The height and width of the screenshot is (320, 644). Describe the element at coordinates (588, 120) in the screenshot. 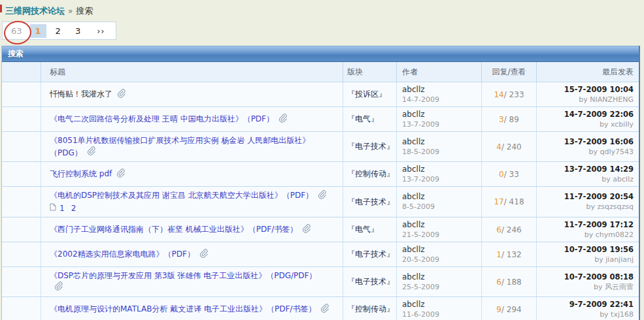

I see `lastpost-cell: 14-7-2009 22:06 by xcbilly` at that location.